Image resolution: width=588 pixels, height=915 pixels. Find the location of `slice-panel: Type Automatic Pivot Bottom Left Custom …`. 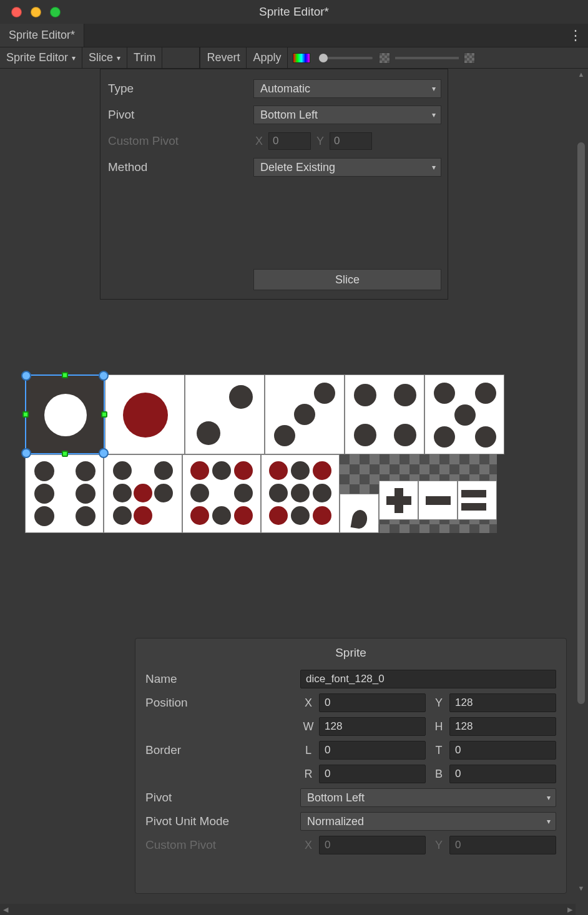

slice-panel: Type Automatic Pivot Bottom Left Custom … is located at coordinates (274, 184).